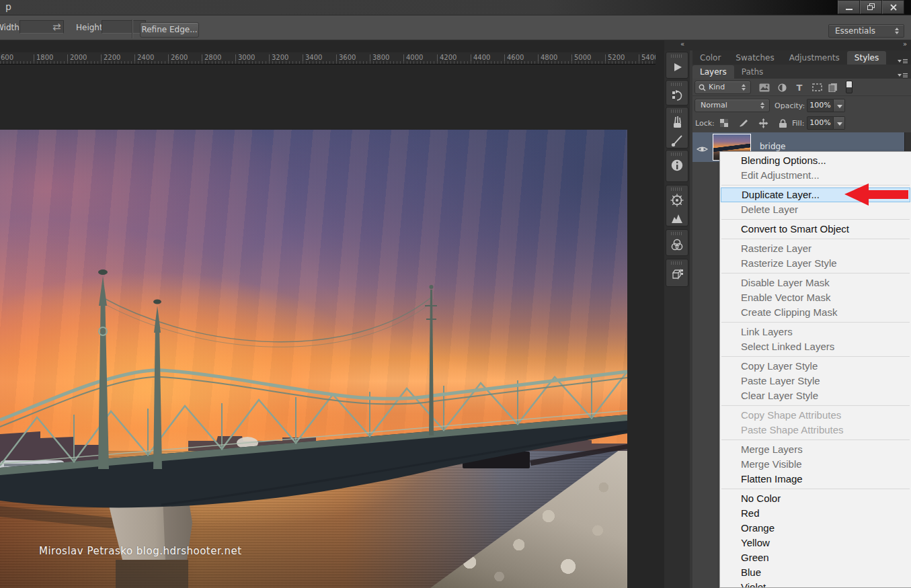 The width and height of the screenshot is (911, 588). What do you see at coordinates (169, 30) in the screenshot?
I see `refine-edge-button: Refine Edge...` at bounding box center [169, 30].